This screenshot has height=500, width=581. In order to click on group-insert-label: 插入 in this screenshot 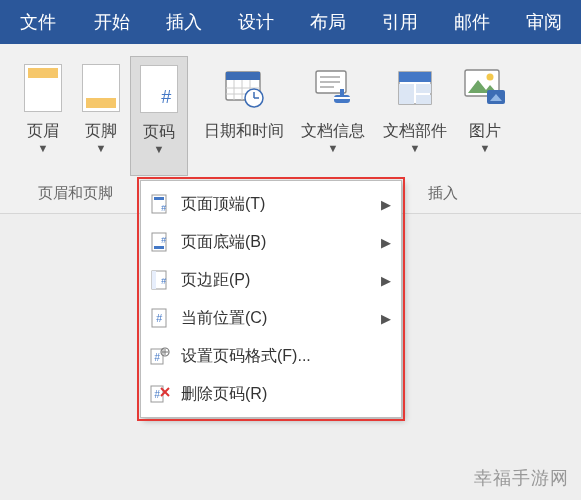, I will do `click(443, 194)`.